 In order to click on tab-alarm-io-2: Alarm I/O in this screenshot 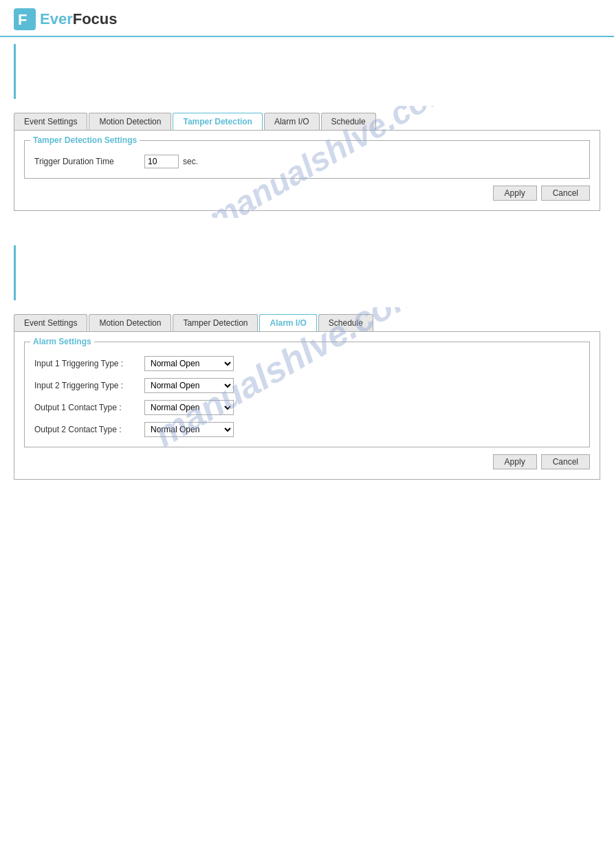, I will do `click(287, 323)`.